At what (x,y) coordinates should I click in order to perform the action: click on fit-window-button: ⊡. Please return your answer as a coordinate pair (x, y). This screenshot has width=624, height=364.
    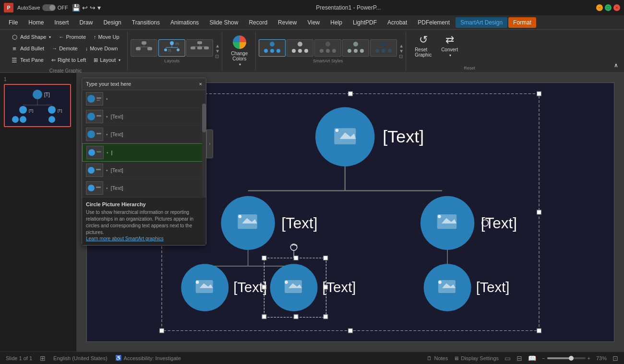
    Looking at the image, I should click on (615, 358).